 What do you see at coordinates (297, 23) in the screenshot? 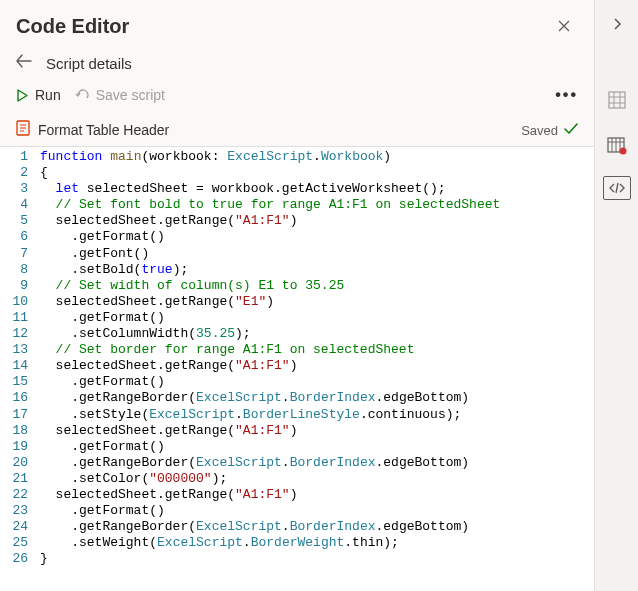
I see `header: Code Editor` at bounding box center [297, 23].